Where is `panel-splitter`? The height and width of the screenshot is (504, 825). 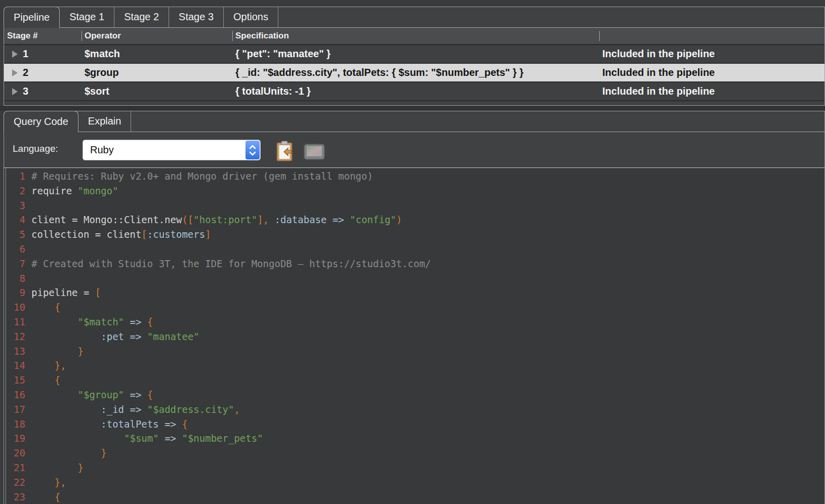
panel-splitter is located at coordinates (412, 108).